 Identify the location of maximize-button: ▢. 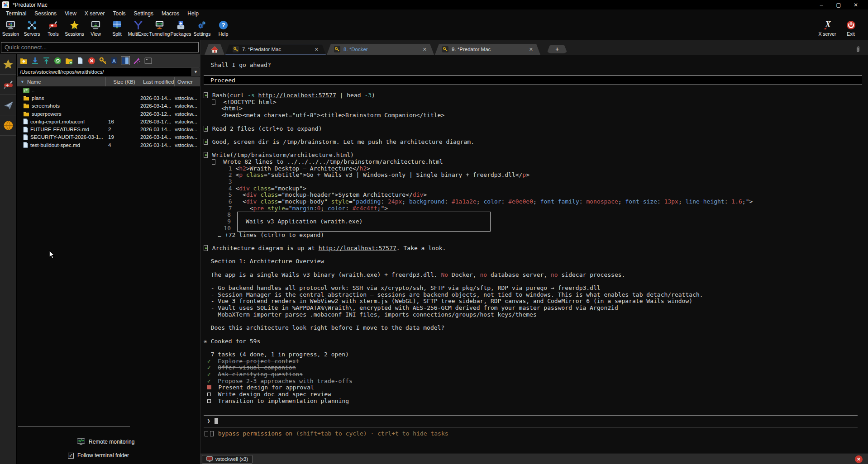
(839, 5).